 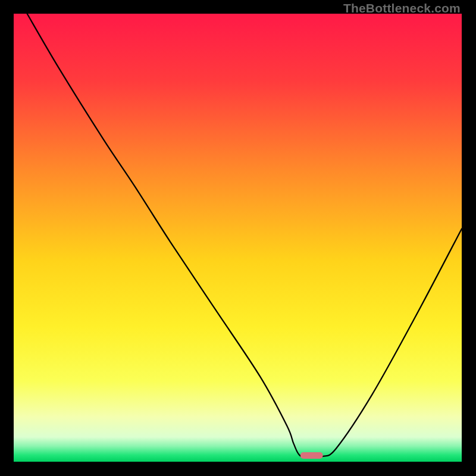 What do you see at coordinates (312, 456) in the screenshot?
I see `optimal-marker` at bounding box center [312, 456].